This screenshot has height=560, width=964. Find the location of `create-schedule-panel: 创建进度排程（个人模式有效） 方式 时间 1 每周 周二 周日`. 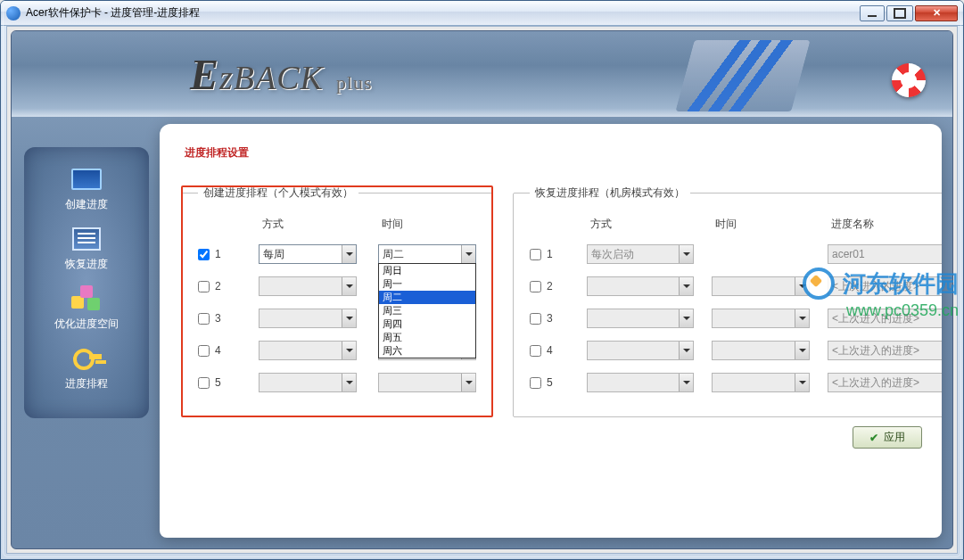

create-schedule-panel: 创建进度排程（个人模式有效） 方式 时间 1 每周 周二 周日 is located at coordinates (337, 301).